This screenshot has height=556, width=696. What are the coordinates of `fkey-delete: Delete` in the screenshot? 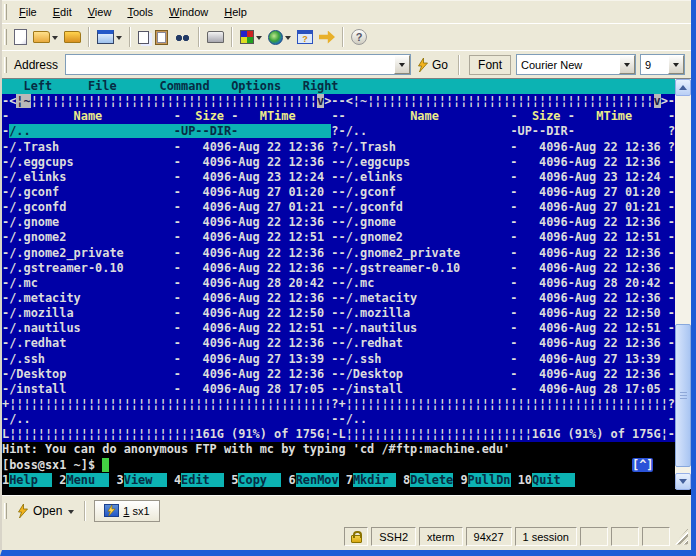 It's located at (432, 480).